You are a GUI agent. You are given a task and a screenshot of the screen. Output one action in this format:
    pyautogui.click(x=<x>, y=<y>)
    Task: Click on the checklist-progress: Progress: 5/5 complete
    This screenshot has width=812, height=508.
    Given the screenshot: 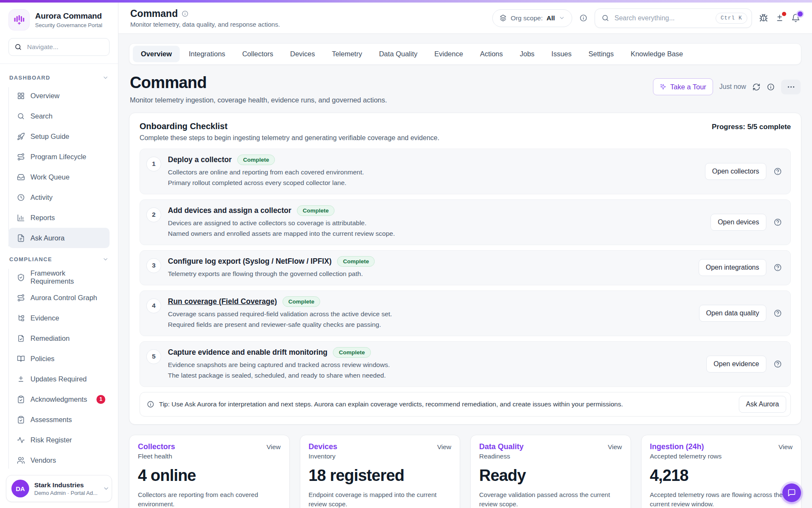 What is the action you would take?
    pyautogui.click(x=751, y=127)
    